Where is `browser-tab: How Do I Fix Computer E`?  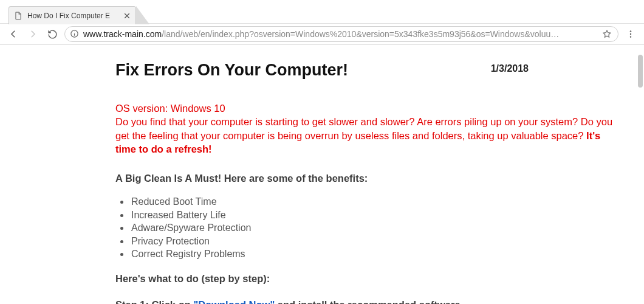 browser-tab: How Do I Fix Computer E is located at coordinates (72, 15).